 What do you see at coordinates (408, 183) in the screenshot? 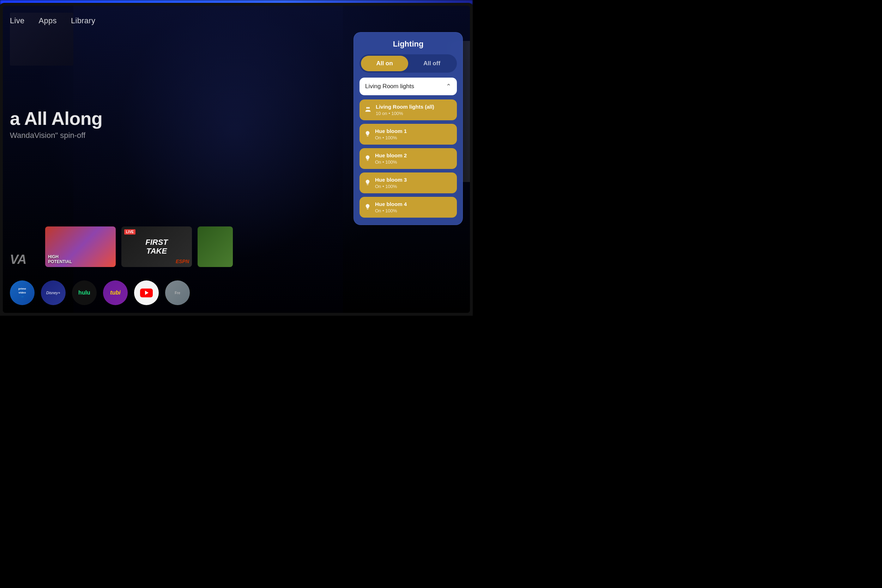
I see `light-item-bloom3: Hue bloom 3 On • 100%` at bounding box center [408, 183].